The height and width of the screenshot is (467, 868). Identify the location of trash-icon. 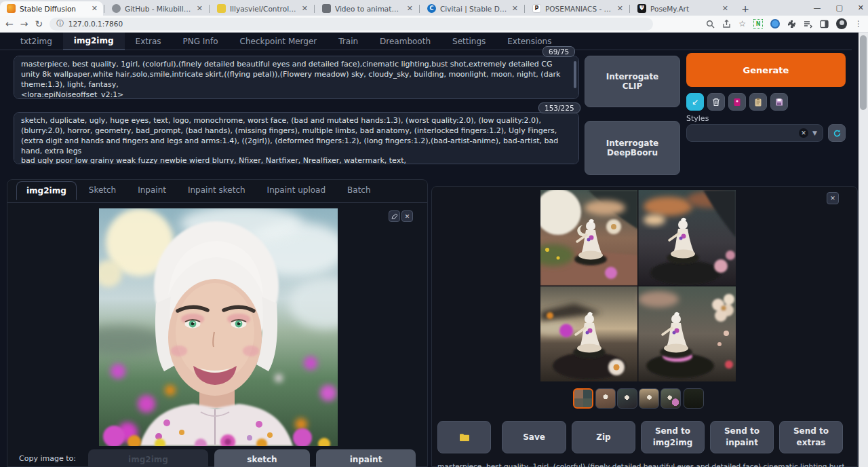
(716, 102).